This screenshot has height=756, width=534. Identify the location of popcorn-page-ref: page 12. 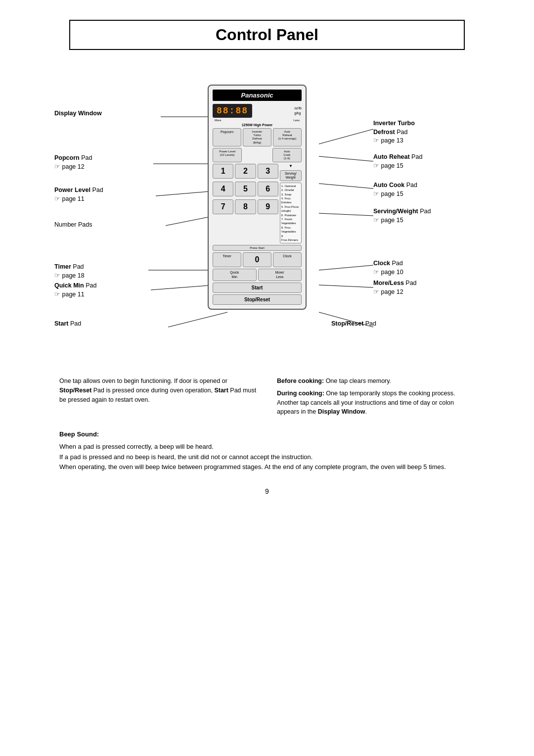
(73, 167).